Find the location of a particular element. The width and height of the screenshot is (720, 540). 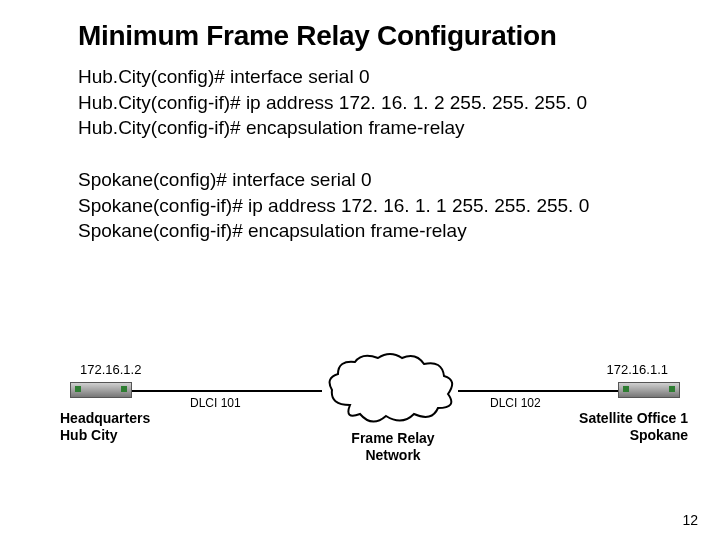

config-line: Spokane(config-if)# encapsulation frame-… is located at coordinates (379, 231).